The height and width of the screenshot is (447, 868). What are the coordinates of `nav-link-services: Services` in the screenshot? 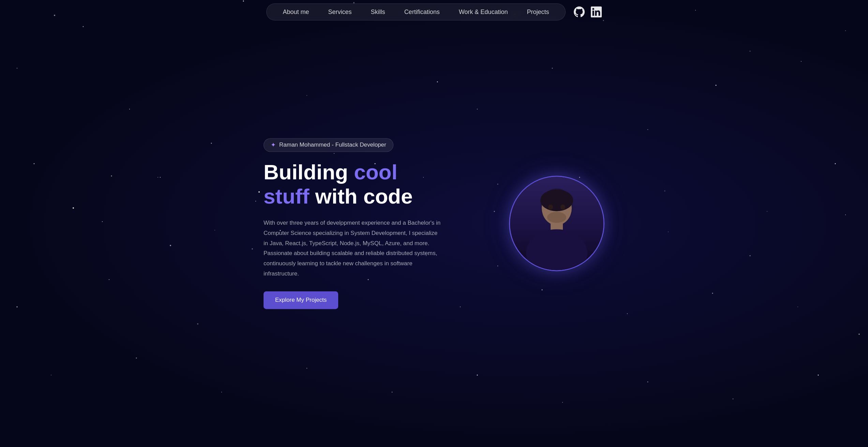 It's located at (340, 12).